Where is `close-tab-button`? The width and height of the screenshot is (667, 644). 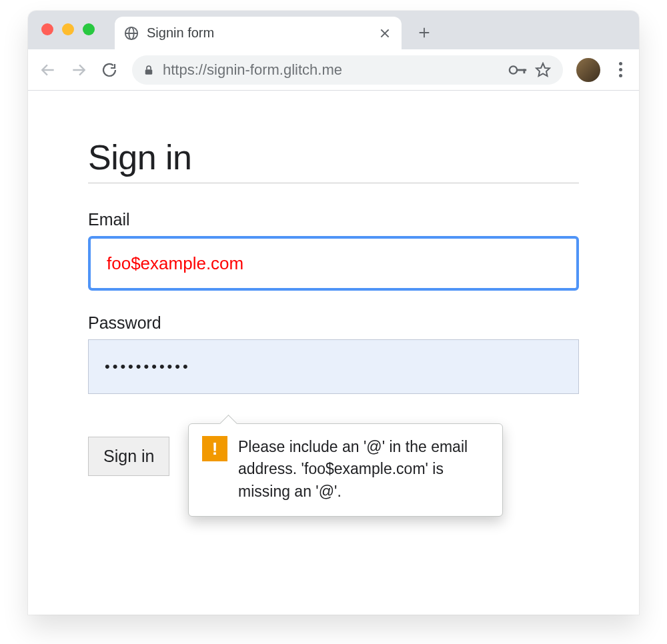 close-tab-button is located at coordinates (385, 33).